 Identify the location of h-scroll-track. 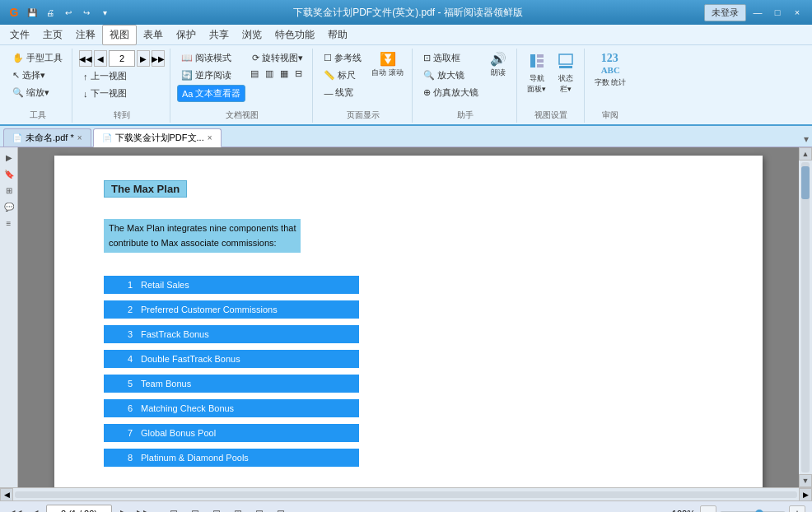
(406, 495).